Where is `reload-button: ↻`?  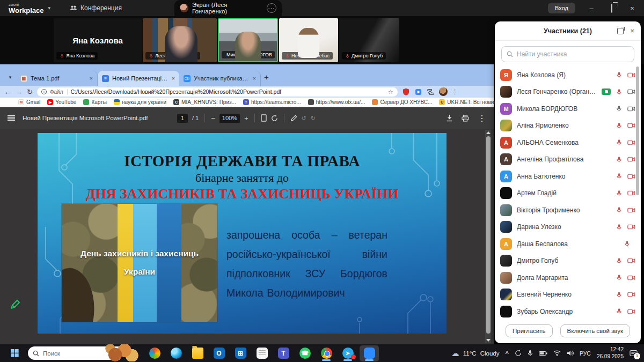
reload-button: ↻ is located at coordinates (30, 92).